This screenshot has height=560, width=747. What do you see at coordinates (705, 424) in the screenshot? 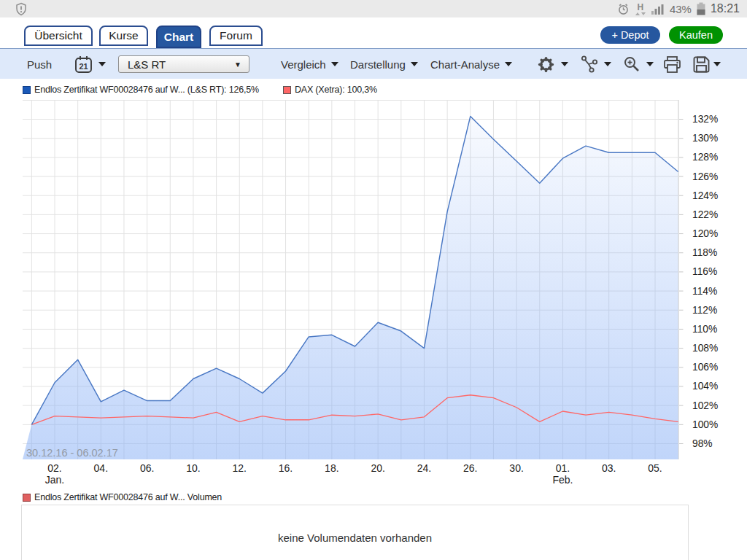
I see `svg-text: 100%` at bounding box center [705, 424].